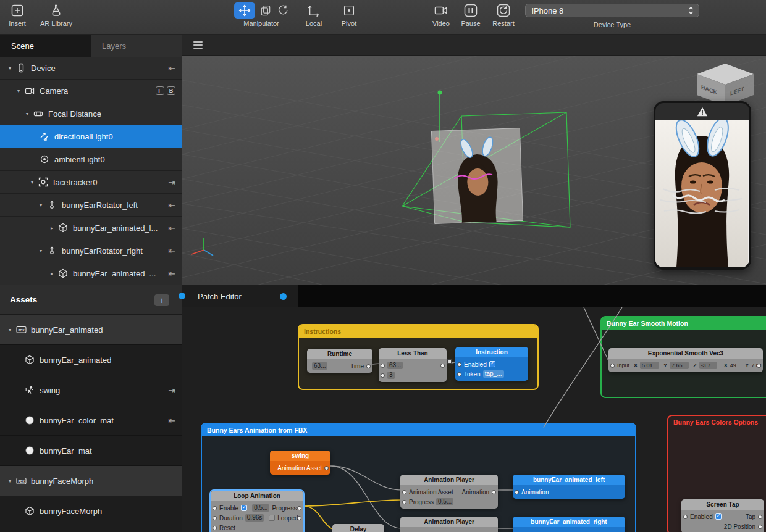 Image resolution: width=766 pixels, height=532 pixels. I want to click on patch-node-loop-animation: Loop Animation Enable 0.5... Progress Du…, so click(257, 511).